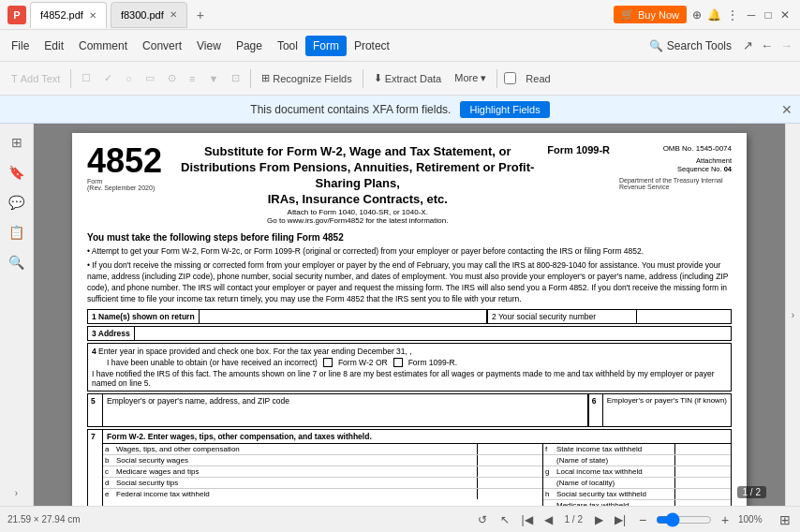 The image size is (800, 532). I want to click on row7c-input, so click(510, 472).